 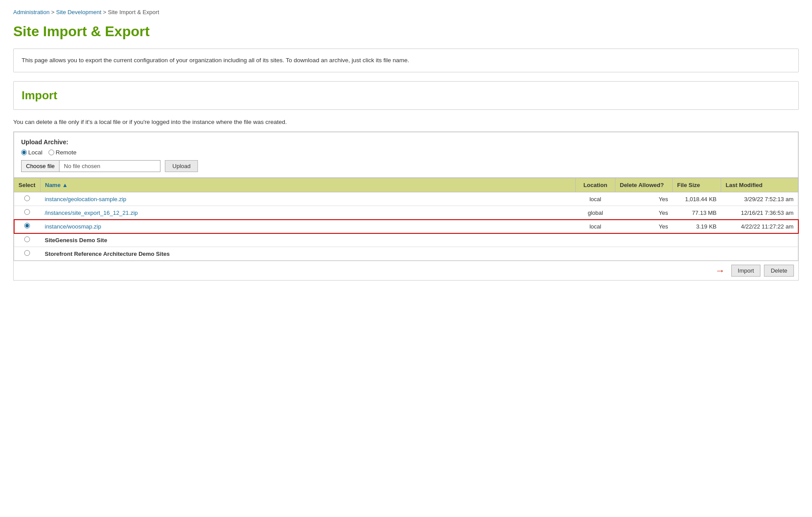 What do you see at coordinates (406, 185) in the screenshot?
I see `table-header-row: Select Name ▲ Location Delete Allowed? F…` at bounding box center [406, 185].